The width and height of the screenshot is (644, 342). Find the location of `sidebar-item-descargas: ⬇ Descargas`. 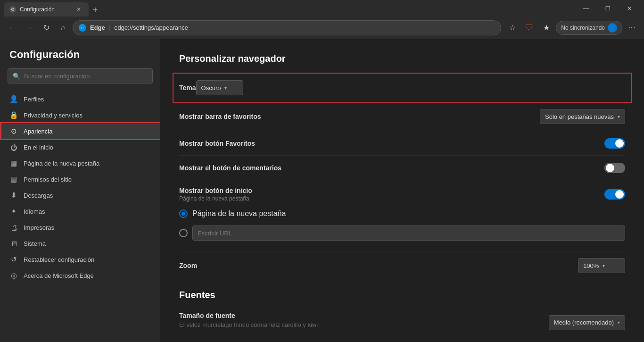

sidebar-item-descargas: ⬇ Descargas is located at coordinates (80, 195).